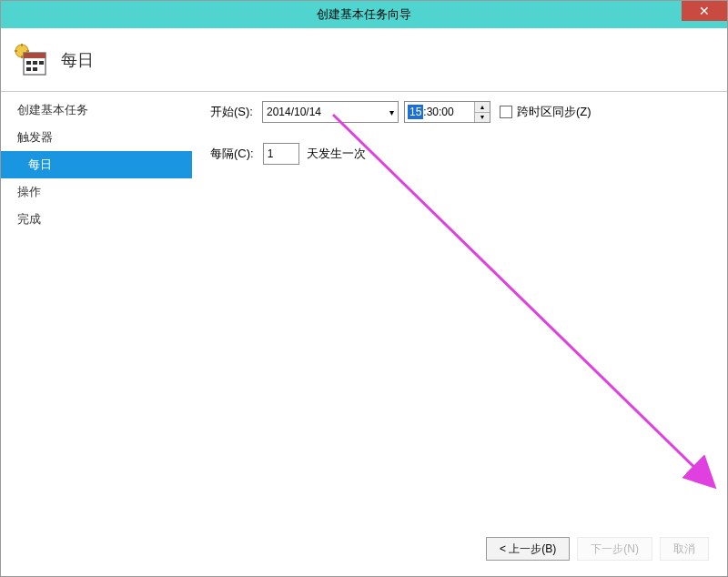 This screenshot has height=577, width=728. Describe the element at coordinates (528, 550) in the screenshot. I see `back-button-label: < 上一步(B)` at that location.